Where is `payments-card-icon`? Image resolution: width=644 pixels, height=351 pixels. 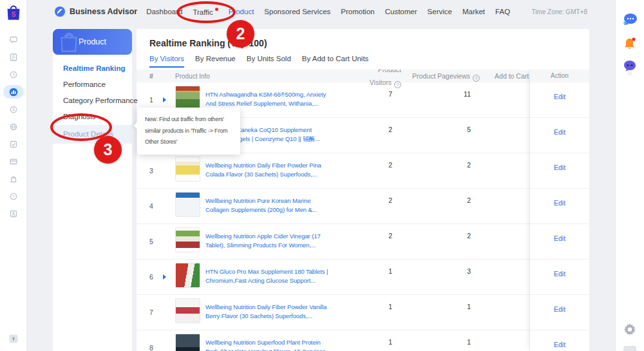 payments-card-icon is located at coordinates (14, 161).